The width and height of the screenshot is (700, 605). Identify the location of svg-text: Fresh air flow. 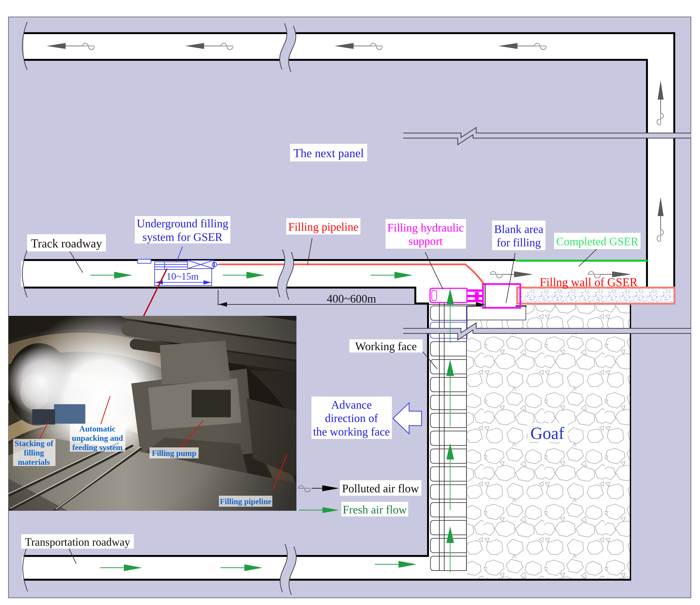
(375, 510).